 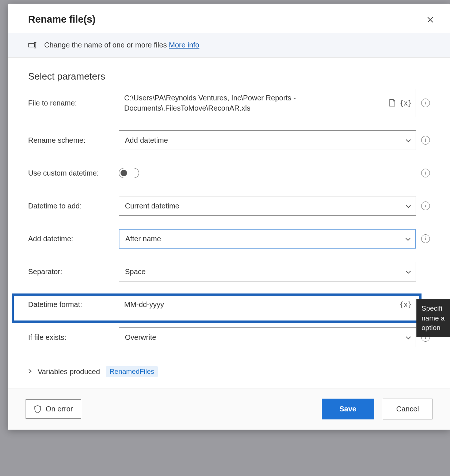 What do you see at coordinates (62, 20) in the screenshot?
I see `dialog-title: Rename file(s)` at bounding box center [62, 20].